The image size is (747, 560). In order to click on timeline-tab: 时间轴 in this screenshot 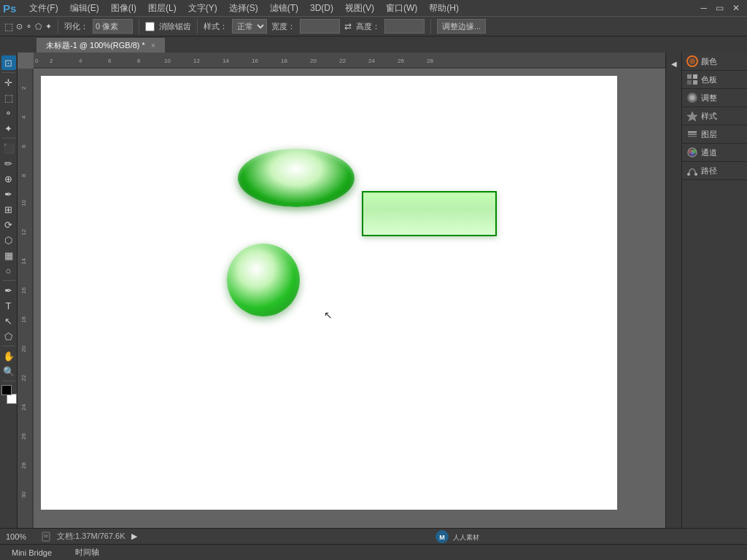, I will do `click(88, 553)`.